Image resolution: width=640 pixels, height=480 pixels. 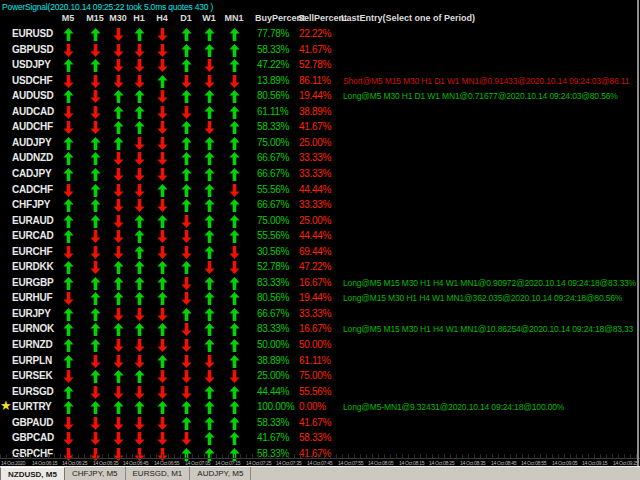 I want to click on symbol-label: GBPUSD, so click(x=33, y=50).